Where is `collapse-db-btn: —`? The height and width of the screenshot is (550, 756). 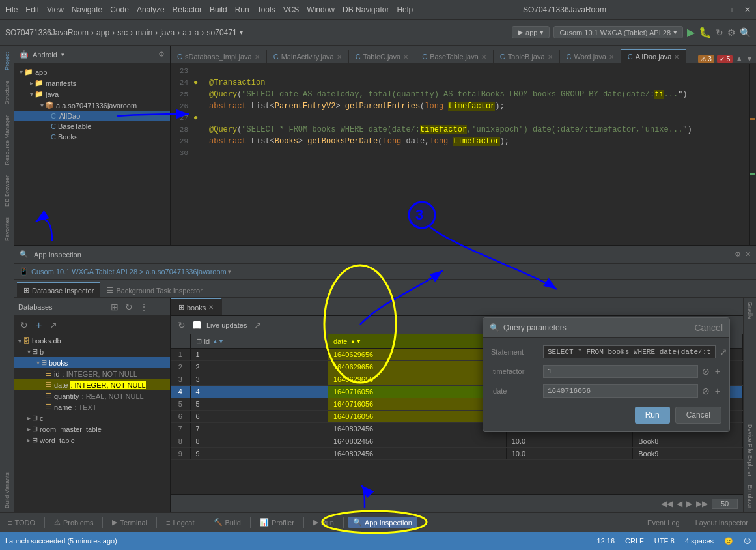
collapse-db-btn: — is located at coordinates (160, 307).